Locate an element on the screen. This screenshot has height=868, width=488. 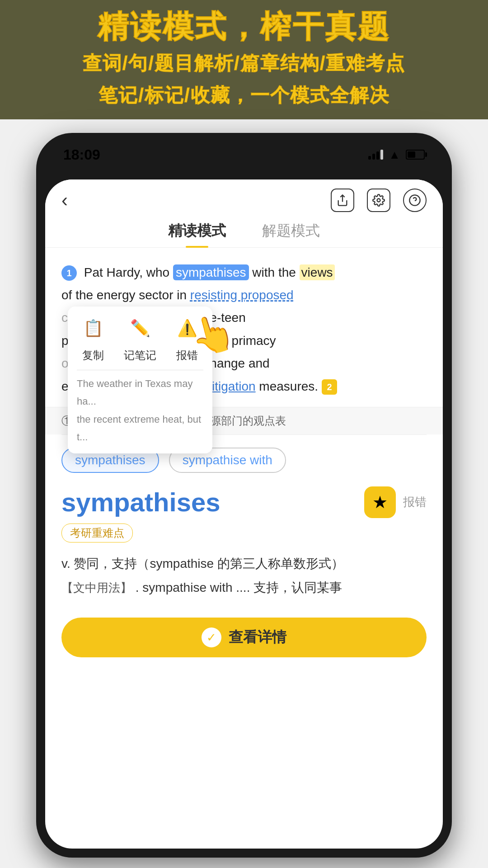
copy-icon: 📋 is located at coordinates (93, 328).